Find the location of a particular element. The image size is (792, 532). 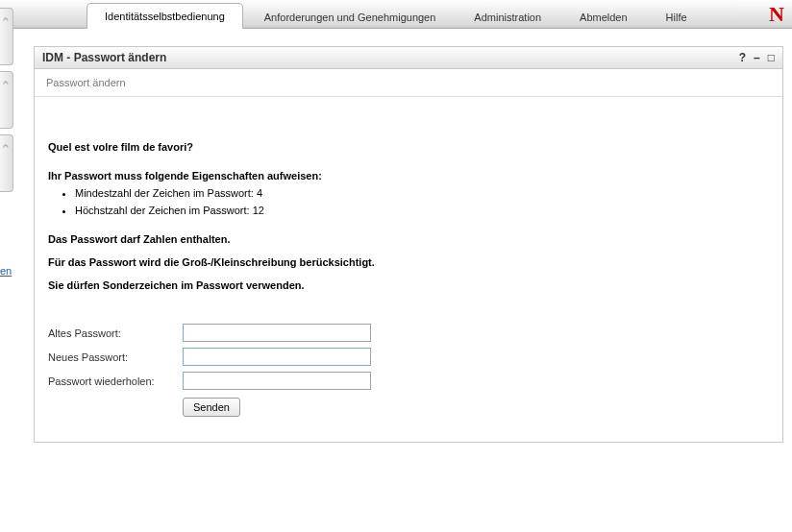

truncated-link: en is located at coordinates (6, 271).